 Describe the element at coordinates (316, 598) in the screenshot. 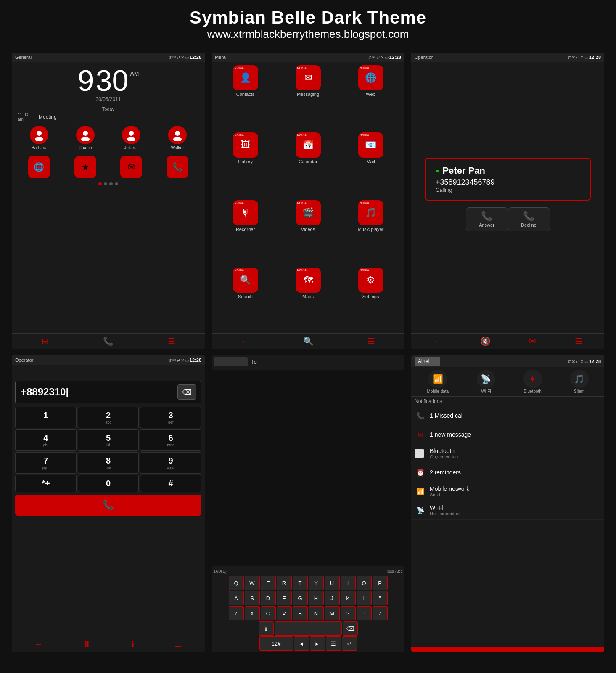

I see `key-H: H` at that location.